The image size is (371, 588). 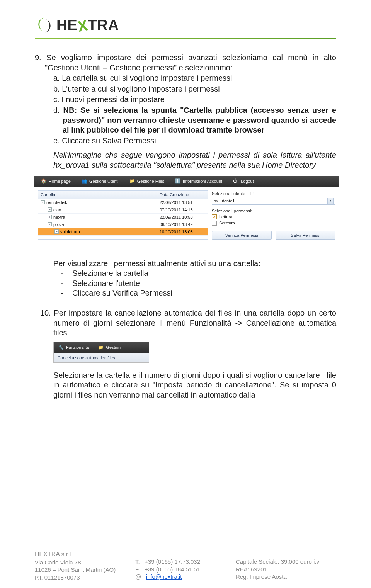 What do you see at coordinates (123, 232) in the screenshot?
I see `table-row: +solalettura10/10/2011 13:03` at bounding box center [123, 232].